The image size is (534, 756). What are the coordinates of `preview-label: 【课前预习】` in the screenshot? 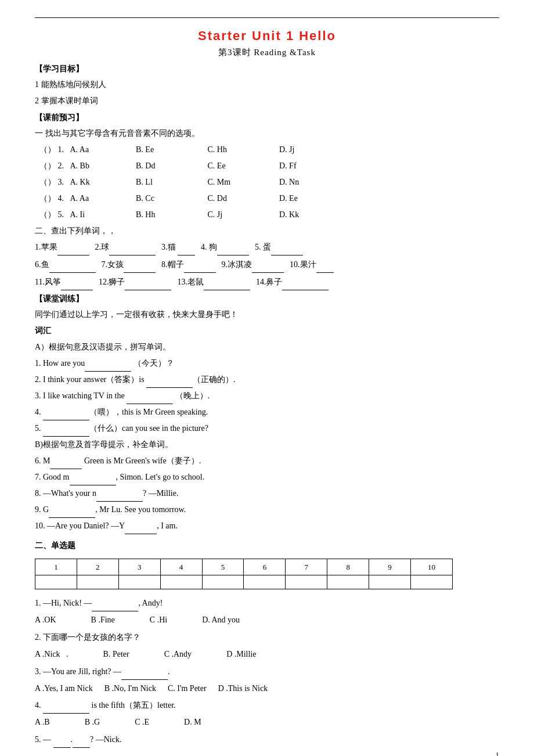 It's located at (267, 118).